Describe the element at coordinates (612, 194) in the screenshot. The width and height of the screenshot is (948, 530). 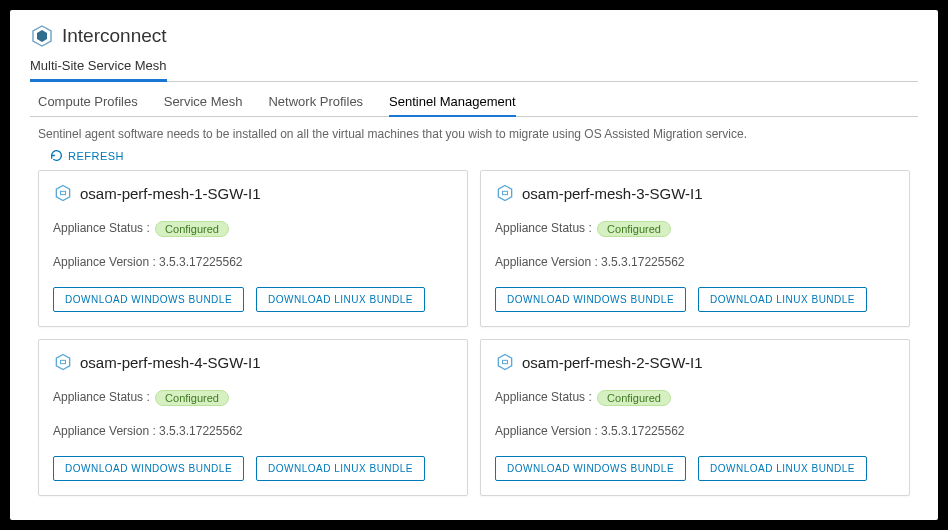
I see `appliance-name: osam-perf-mesh-3-SGW-I1` at that location.